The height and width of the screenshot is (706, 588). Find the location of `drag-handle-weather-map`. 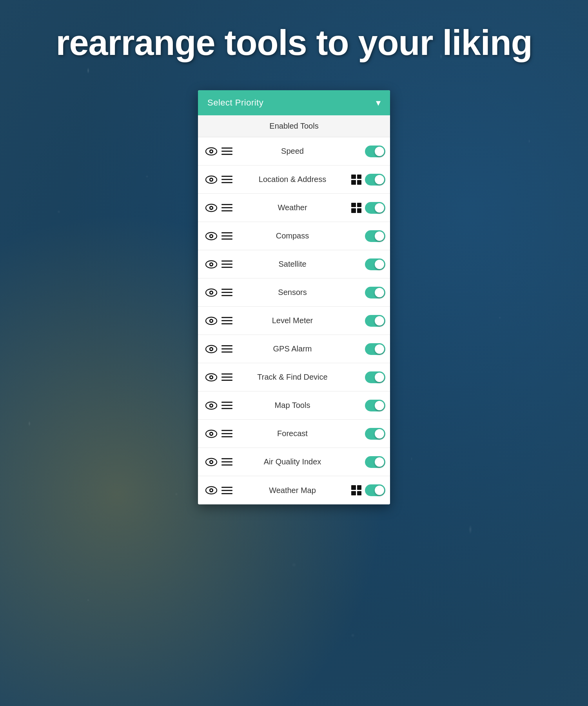

drag-handle-weather-map is located at coordinates (229, 490).